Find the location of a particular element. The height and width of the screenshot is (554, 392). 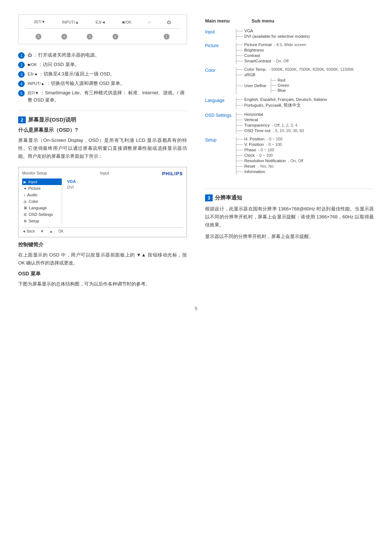

osd-menu-osd-settings: ☰OSD Settings is located at coordinates (42, 214).